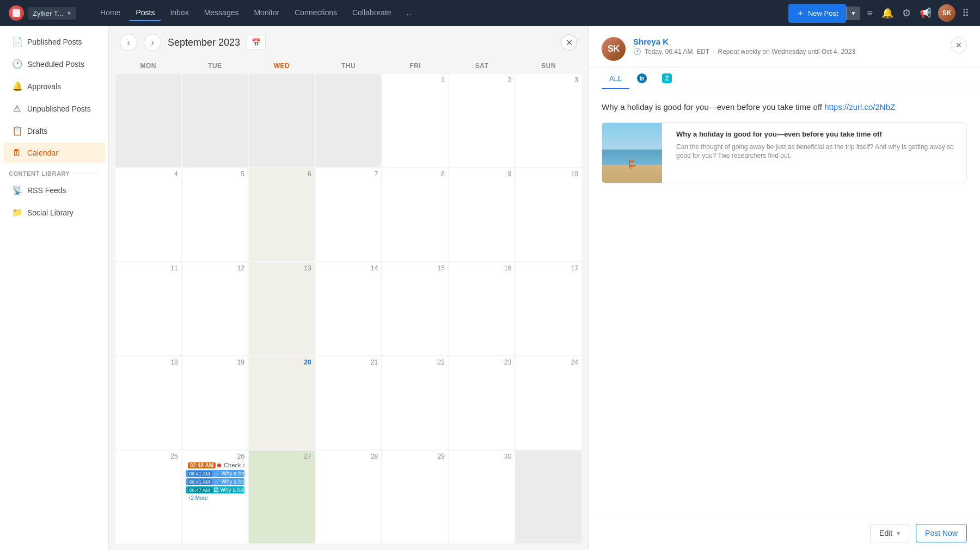 The height and width of the screenshot is (550, 980). Describe the element at coordinates (667, 79) in the screenshot. I see `tab-zoho: Z` at that location.